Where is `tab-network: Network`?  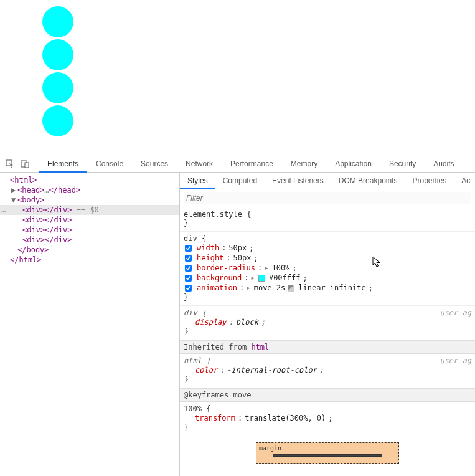 tab-network: Network is located at coordinates (199, 164).